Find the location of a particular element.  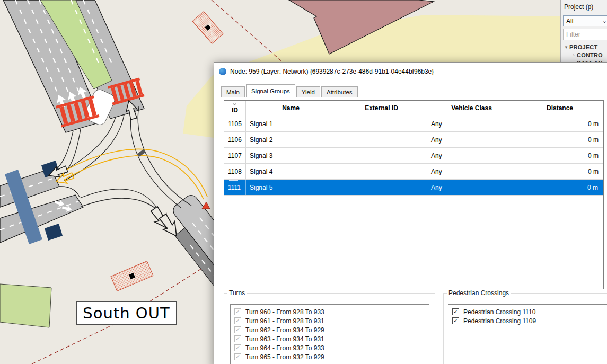

filter-input is located at coordinates (585, 34).